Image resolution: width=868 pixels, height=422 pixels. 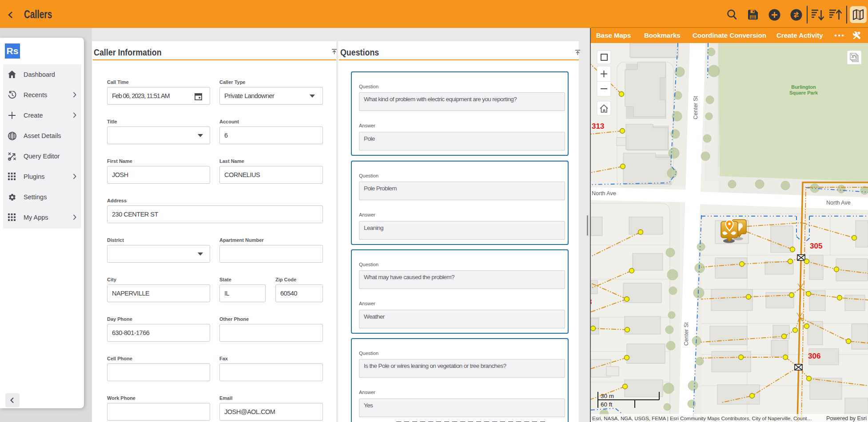 What do you see at coordinates (591, 302) in the screenshot?
I see `svg-text: 3` at bounding box center [591, 302].